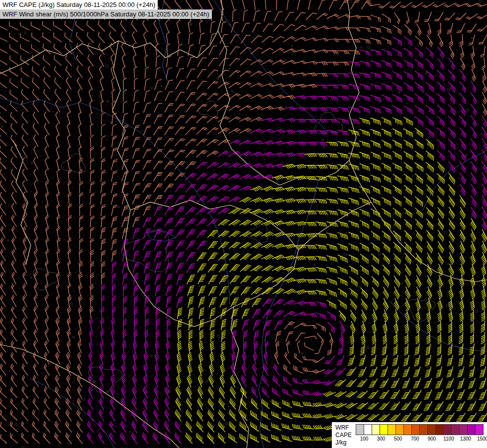 Image resolution: width=487 pixels, height=448 pixels. What do you see at coordinates (466, 439) in the screenshot?
I see `legend-tick-label: 1300` at bounding box center [466, 439].